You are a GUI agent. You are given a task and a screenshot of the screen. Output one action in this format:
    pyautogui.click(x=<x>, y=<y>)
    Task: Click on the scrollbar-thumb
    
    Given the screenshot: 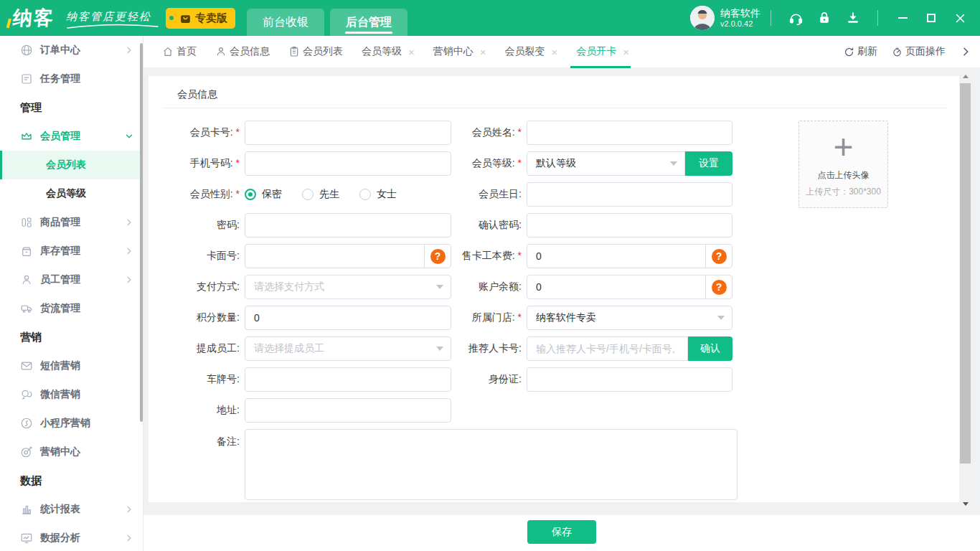 What is the action you would take?
    pyautogui.click(x=966, y=273)
    